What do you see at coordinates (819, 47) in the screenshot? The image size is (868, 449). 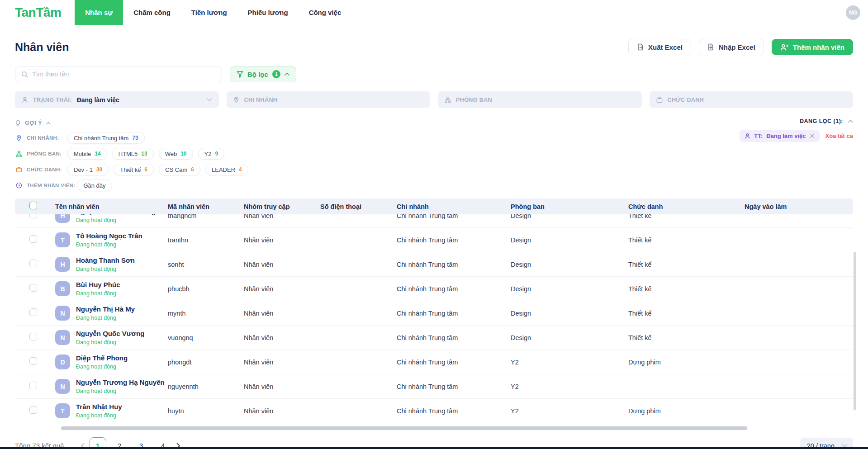 I see `add-employee-label: Thêm nhân viên` at bounding box center [819, 47].